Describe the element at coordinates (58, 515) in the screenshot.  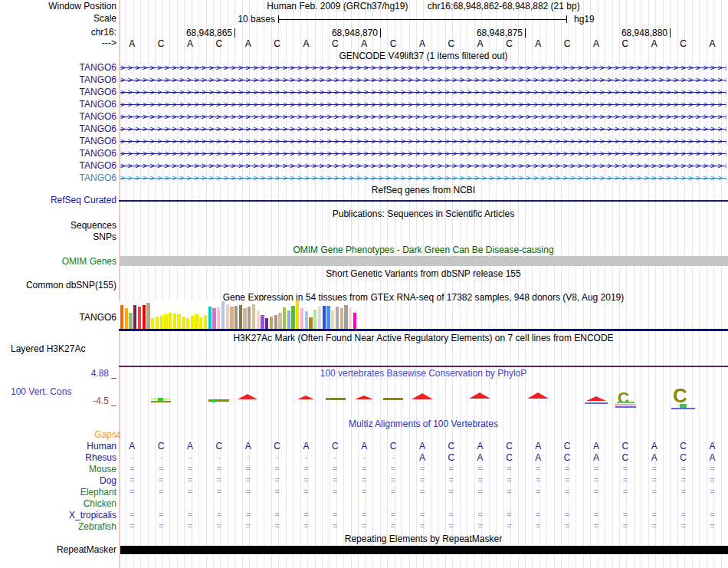
I see `species-label-x_tropicalis: X_tropicalis` at that location.